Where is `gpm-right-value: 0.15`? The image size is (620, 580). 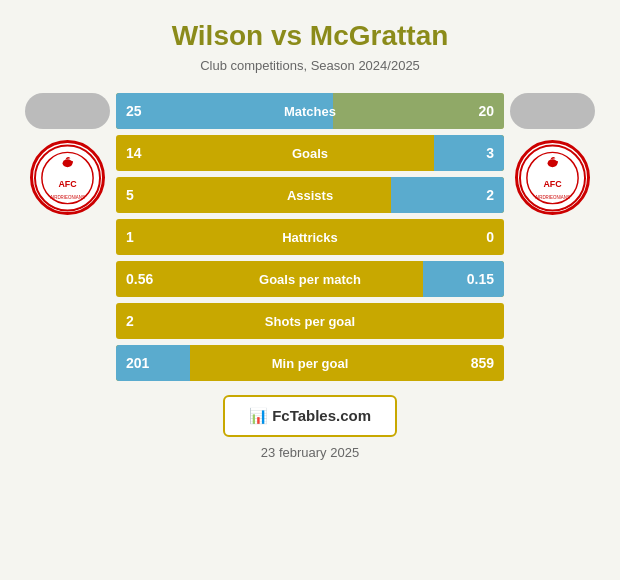
gpm-right-value: 0.15 is located at coordinates (480, 279).